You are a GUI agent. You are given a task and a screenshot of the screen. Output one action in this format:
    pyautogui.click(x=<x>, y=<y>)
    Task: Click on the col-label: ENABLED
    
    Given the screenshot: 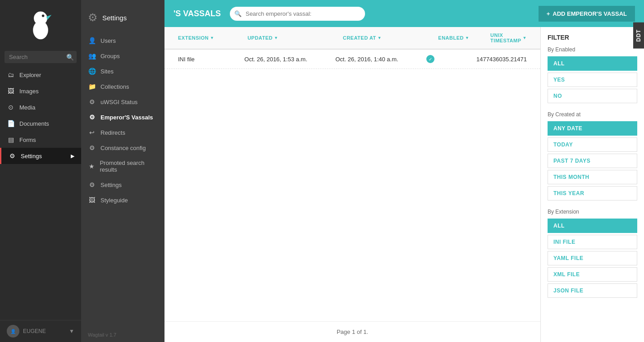 What is the action you would take?
    pyautogui.click(x=451, y=38)
    